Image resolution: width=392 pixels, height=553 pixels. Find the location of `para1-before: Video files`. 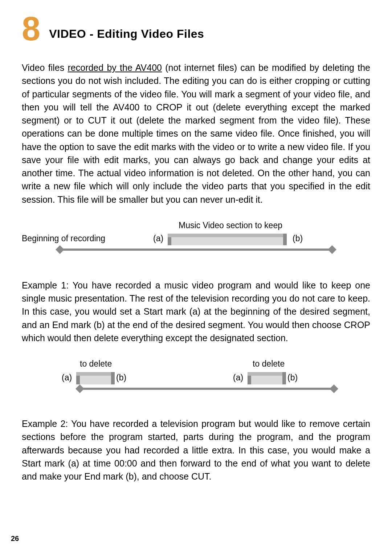

para1-before: Video files is located at coordinates (45, 68).